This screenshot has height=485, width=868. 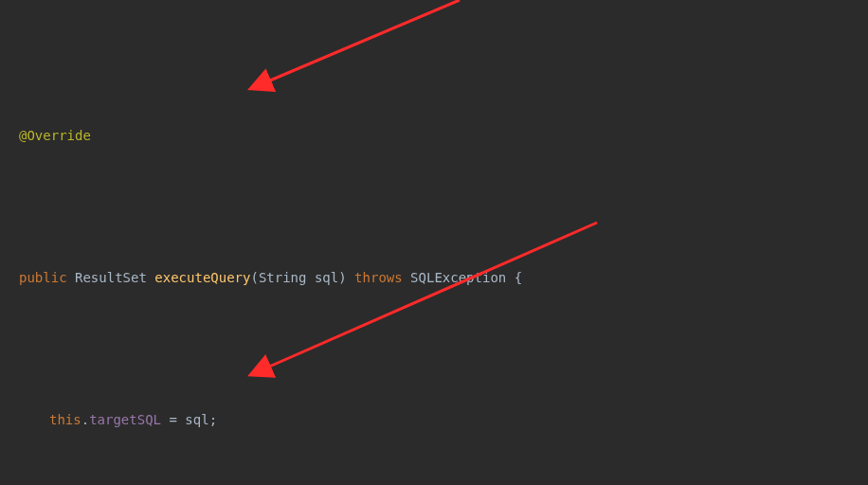 I want to click on var-sql: sql, so click(x=197, y=420).